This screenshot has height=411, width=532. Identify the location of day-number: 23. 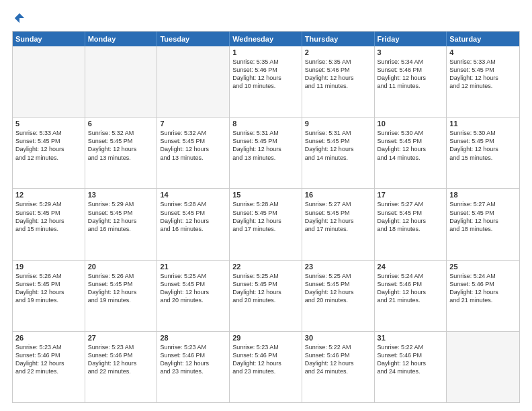
(339, 267).